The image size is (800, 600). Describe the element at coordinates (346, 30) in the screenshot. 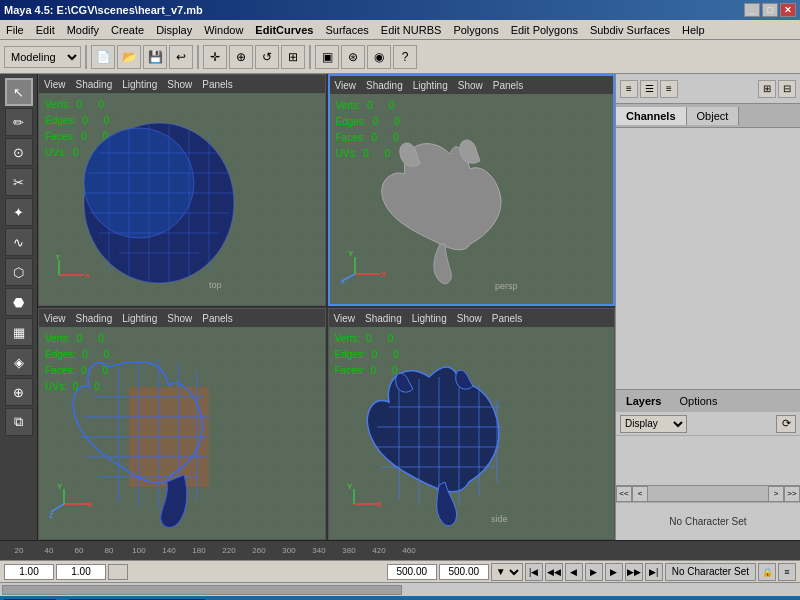

I see `menu-surfaces: Surfaces` at that location.